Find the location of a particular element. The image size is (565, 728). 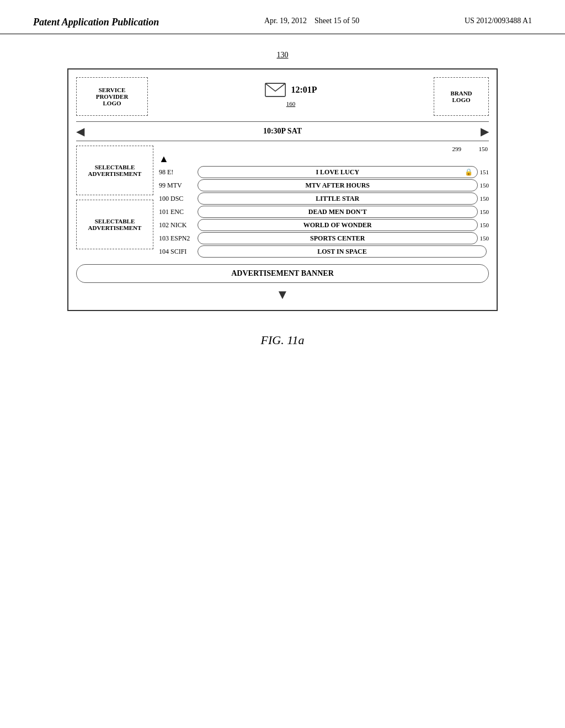

channel-row-1: 99 MTV MTV AFTER HOURS 150 is located at coordinates (324, 185).